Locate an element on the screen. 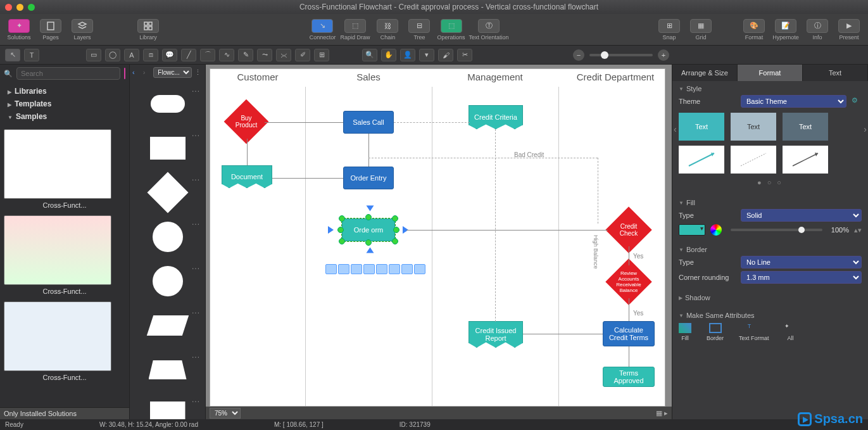 The height and width of the screenshot is (430, 868). hypernote-button: 📝Hypernote is located at coordinates (786, 30).